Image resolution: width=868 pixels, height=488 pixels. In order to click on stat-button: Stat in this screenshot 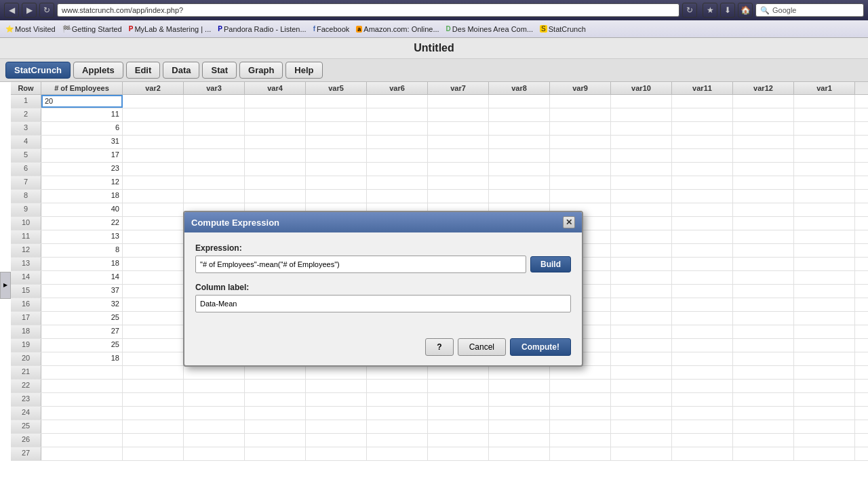, I will do `click(220, 70)`.